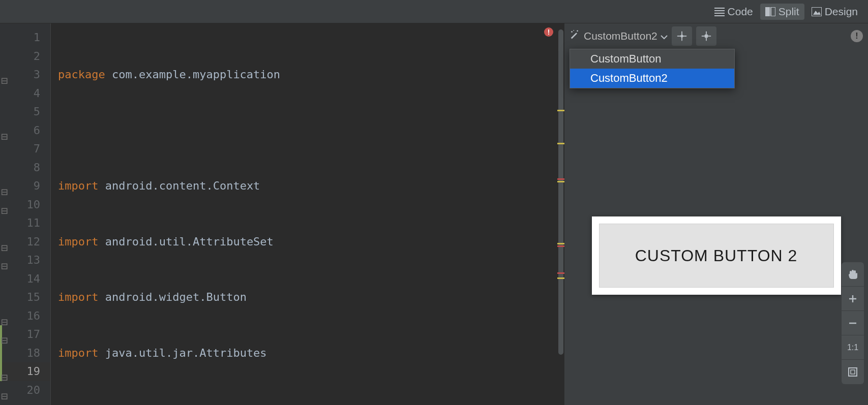  Describe the element at coordinates (740, 12) in the screenshot. I see `view-mode-code-label: Code` at that location.